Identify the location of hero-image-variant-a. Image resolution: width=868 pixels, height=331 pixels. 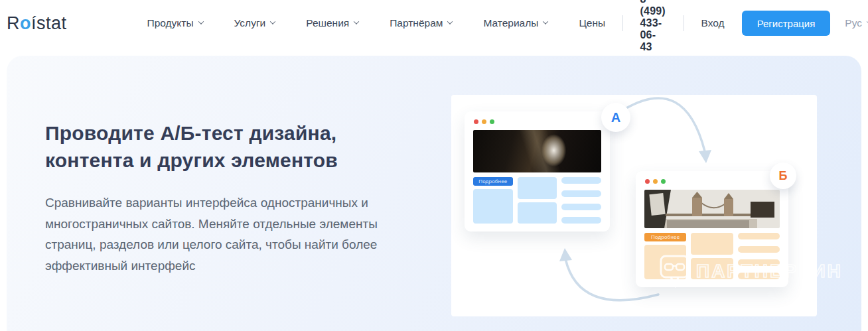
(538, 151).